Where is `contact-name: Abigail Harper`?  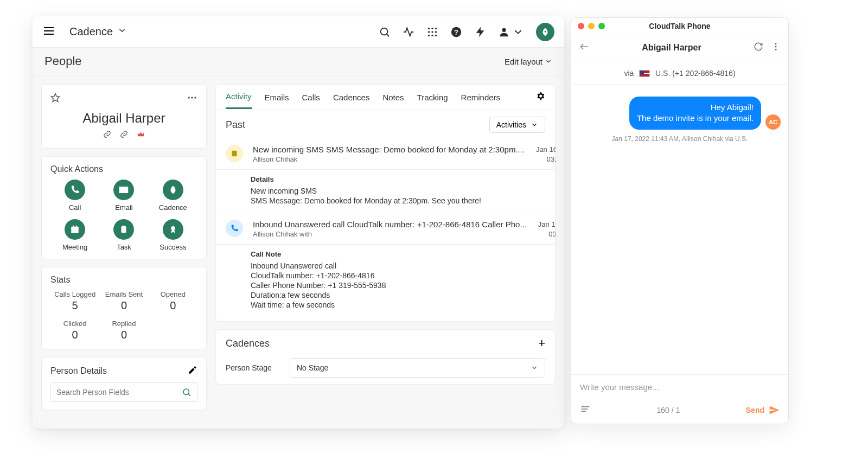 contact-name: Abigail Harper is located at coordinates (672, 48).